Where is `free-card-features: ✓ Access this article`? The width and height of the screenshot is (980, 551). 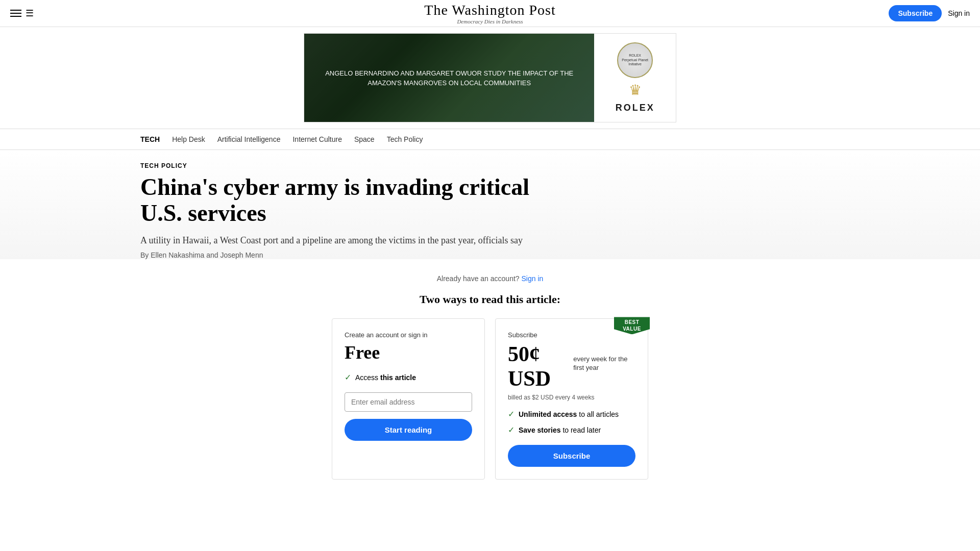
free-card-features: ✓ Access this article is located at coordinates (408, 378).